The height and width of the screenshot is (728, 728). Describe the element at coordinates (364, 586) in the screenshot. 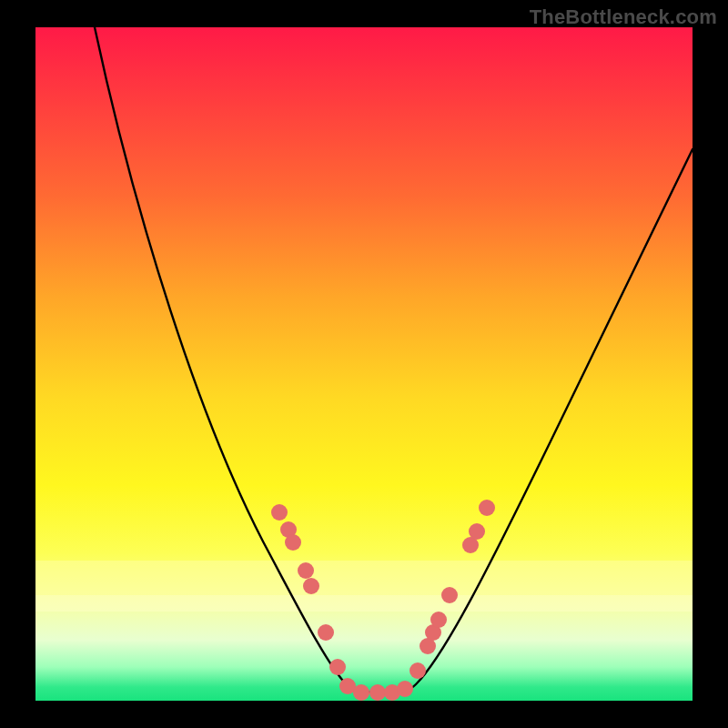

I see `highlight-bands` at that location.